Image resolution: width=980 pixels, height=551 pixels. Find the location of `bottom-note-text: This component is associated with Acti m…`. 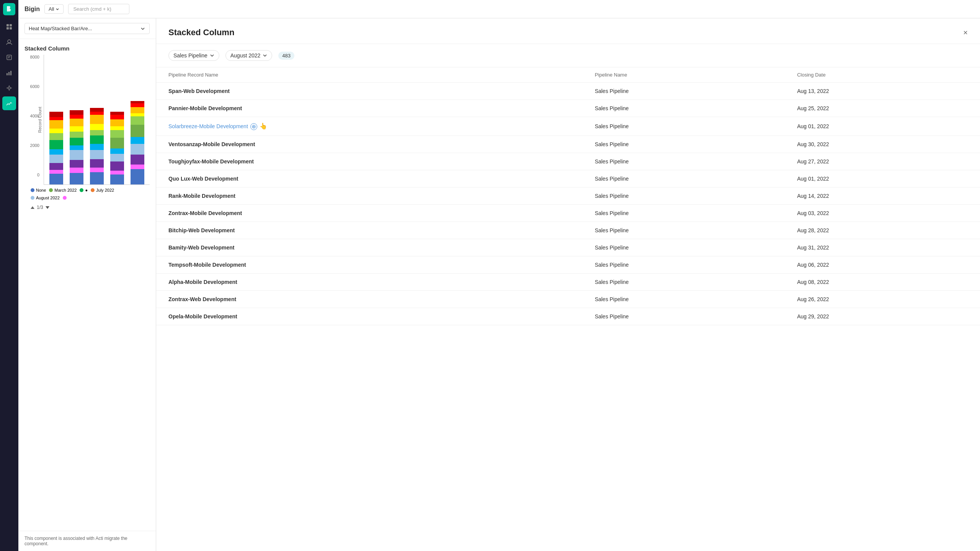

bottom-note-text: This component is associated with Acti m… is located at coordinates (76, 541).